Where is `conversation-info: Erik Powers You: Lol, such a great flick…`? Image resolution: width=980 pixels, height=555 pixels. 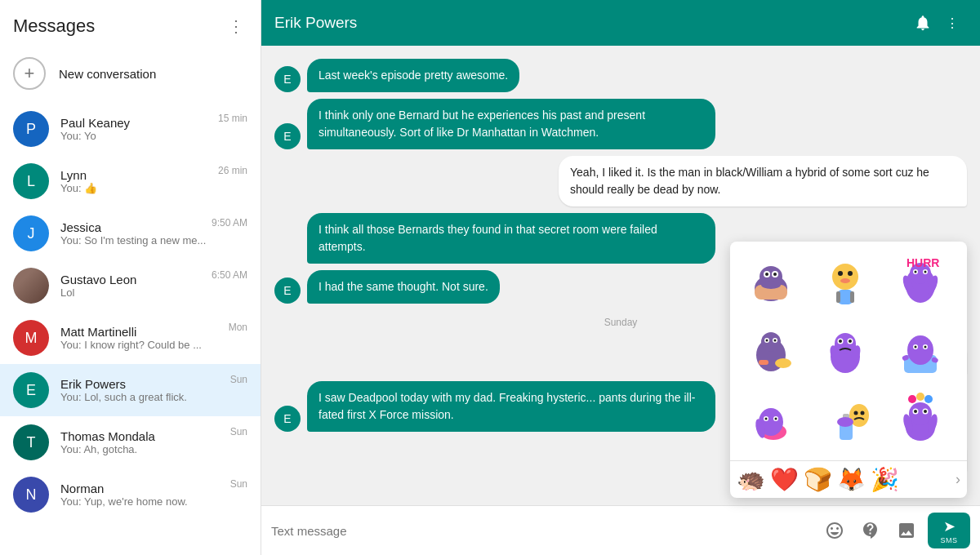 conversation-info: Erik Powers You: Lol, such a great flick… is located at coordinates (154, 390).